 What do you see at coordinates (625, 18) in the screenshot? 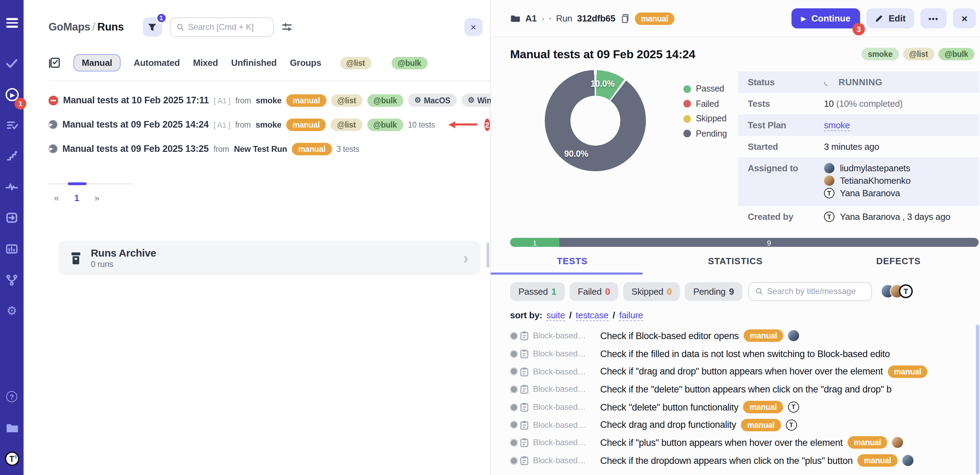
I see `copy-icon` at bounding box center [625, 18].